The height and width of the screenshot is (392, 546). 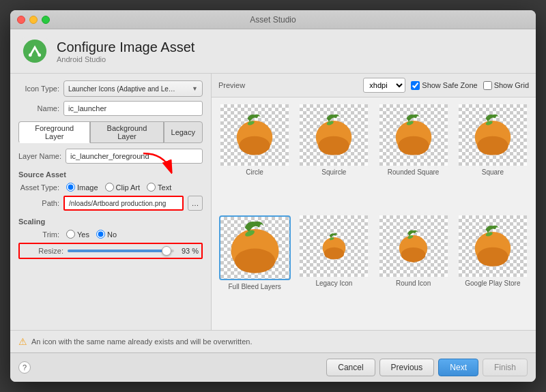 What do you see at coordinates (374, 86) in the screenshot?
I see `preview-header: Preview xhdpi mdpi hdpi xxhdpi Show Safe…` at bounding box center [374, 86].